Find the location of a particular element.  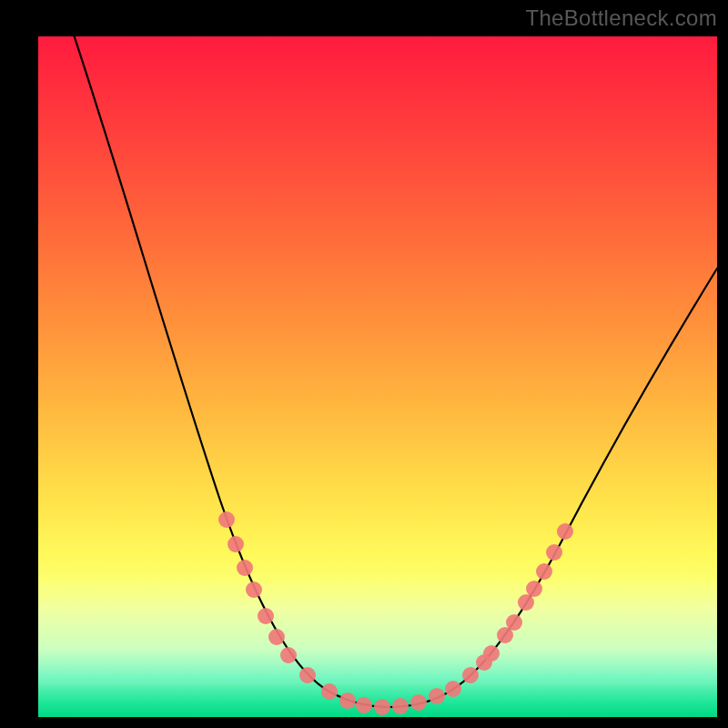

watermark-text: TheBottleneck.com is located at coordinates (621, 18).